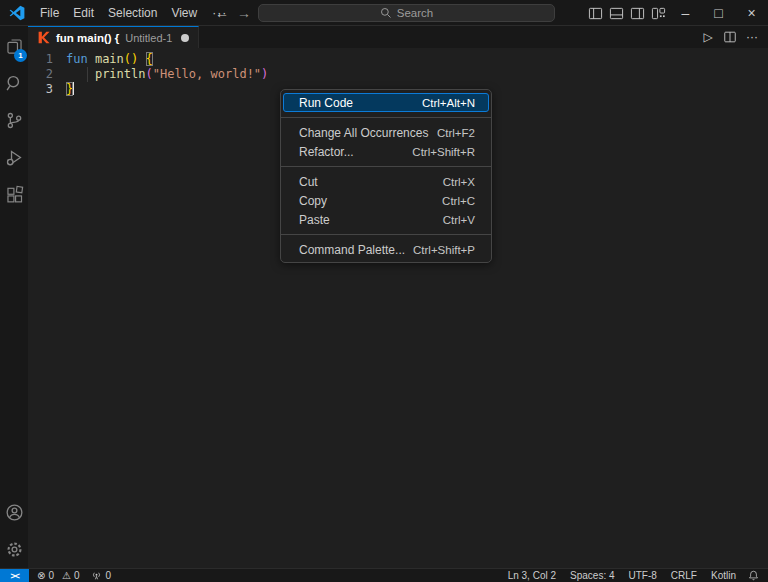  Describe the element at coordinates (532, 576) in the screenshot. I see `status-ln-3-col-2: Ln 3, Col 2` at that location.